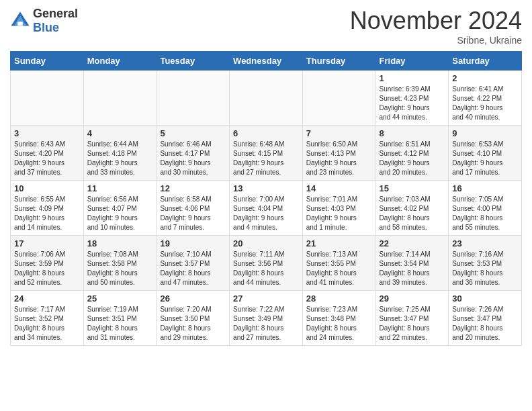 This screenshot has height=411, width=532. What do you see at coordinates (47, 269) in the screenshot?
I see `day-info: Sunrise: 7:06 AM Sunset: 3:59 PM Dayligh…` at bounding box center [47, 269].